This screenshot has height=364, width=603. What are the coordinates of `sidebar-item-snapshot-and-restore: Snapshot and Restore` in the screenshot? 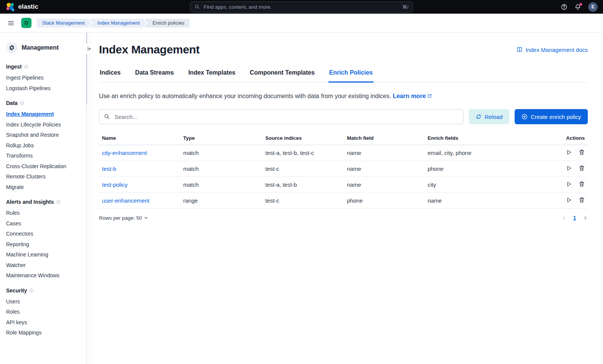 It's located at (45, 135).